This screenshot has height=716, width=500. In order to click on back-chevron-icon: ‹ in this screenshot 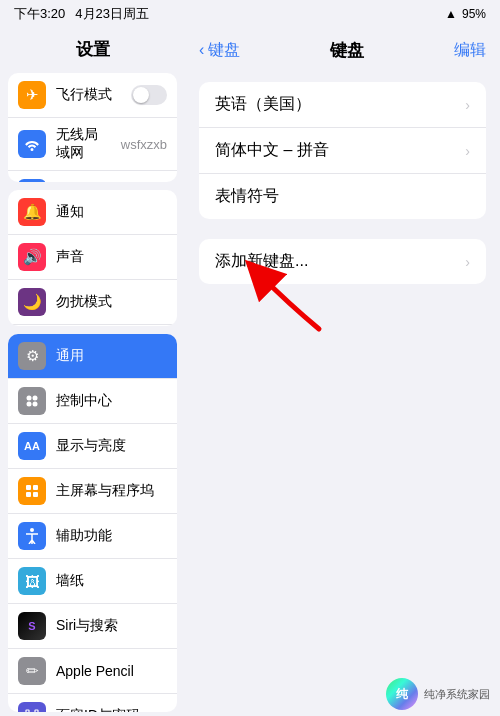, I will do `click(202, 50)`.